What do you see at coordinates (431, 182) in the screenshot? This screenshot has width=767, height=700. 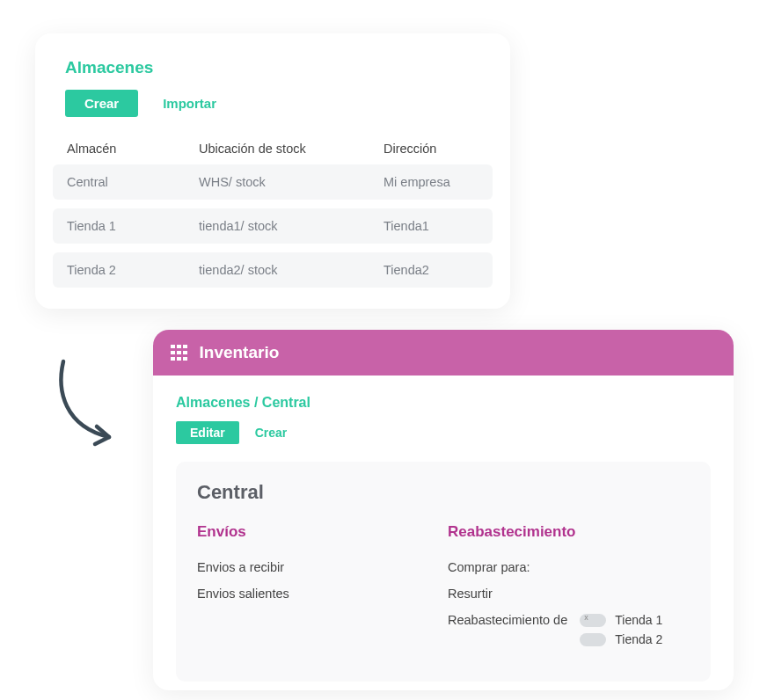 I see `cell-address: Mi empresa` at bounding box center [431, 182].